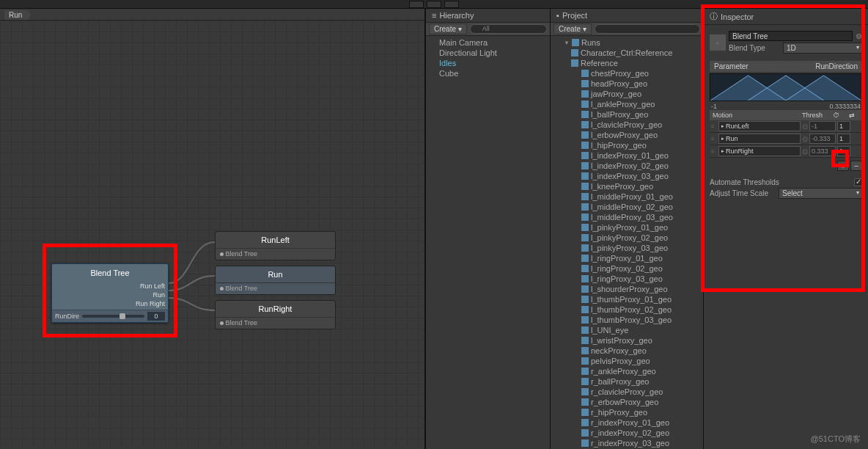  I want to click on project-item: l_pinkyProxy_01_geo, so click(627, 227).